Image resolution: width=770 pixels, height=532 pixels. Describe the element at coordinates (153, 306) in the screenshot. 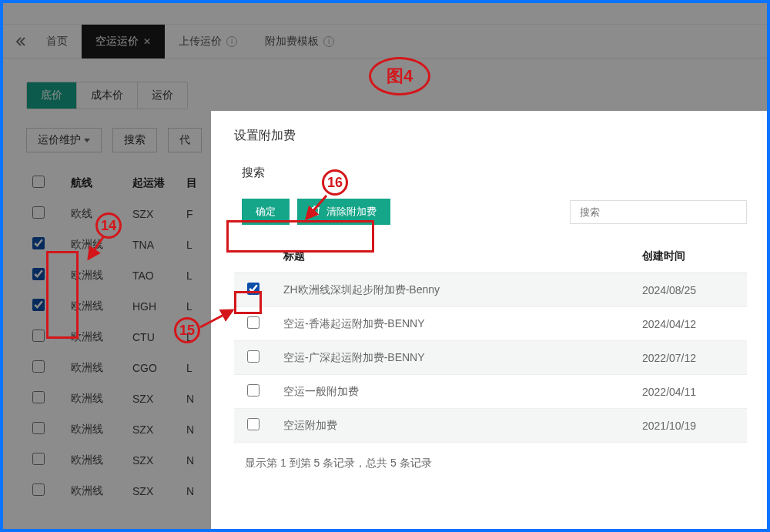

I see `cell-port: HGH` at that location.